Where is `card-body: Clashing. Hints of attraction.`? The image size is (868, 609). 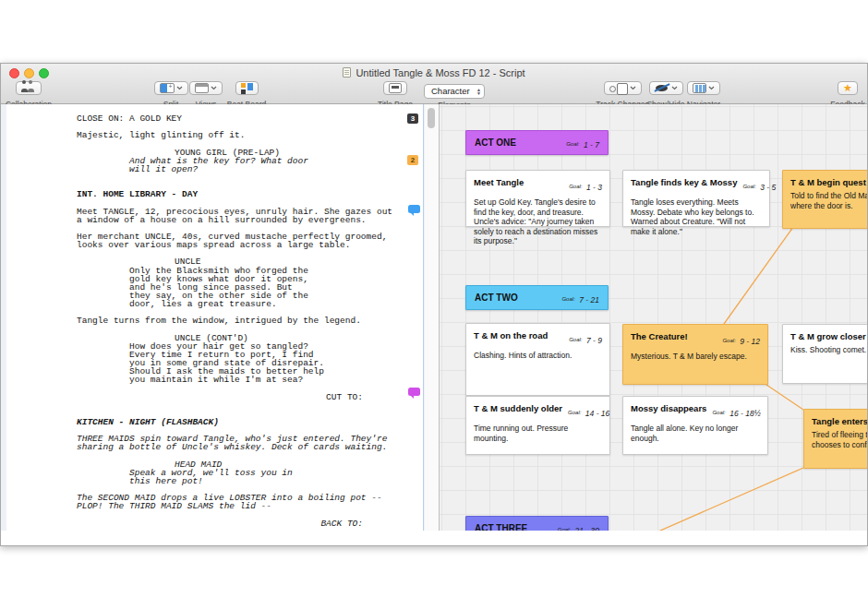
card-body: Clashing. Hints of attraction. is located at coordinates (537, 356).